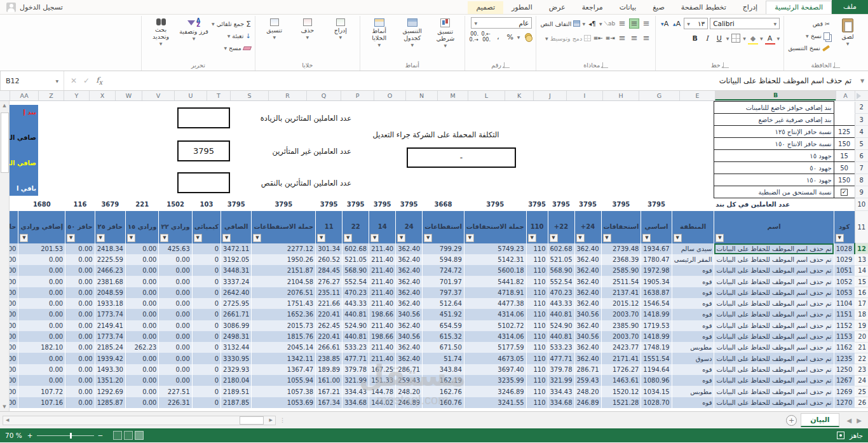 The width and height of the screenshot is (868, 443). What do you see at coordinates (236, 403) in the screenshot?
I see `cell-S26: 2187.85` at bounding box center [236, 403].